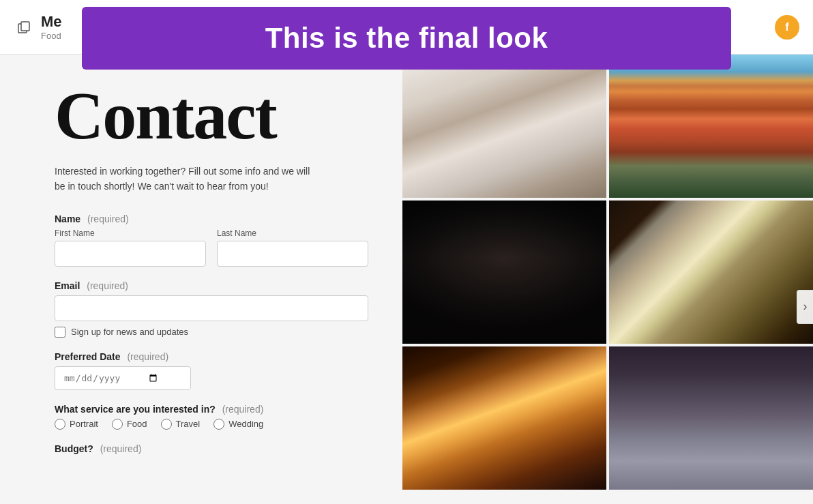 This screenshot has width=813, height=504. Describe the element at coordinates (505, 126) in the screenshot. I see `photo-wedding` at that location.